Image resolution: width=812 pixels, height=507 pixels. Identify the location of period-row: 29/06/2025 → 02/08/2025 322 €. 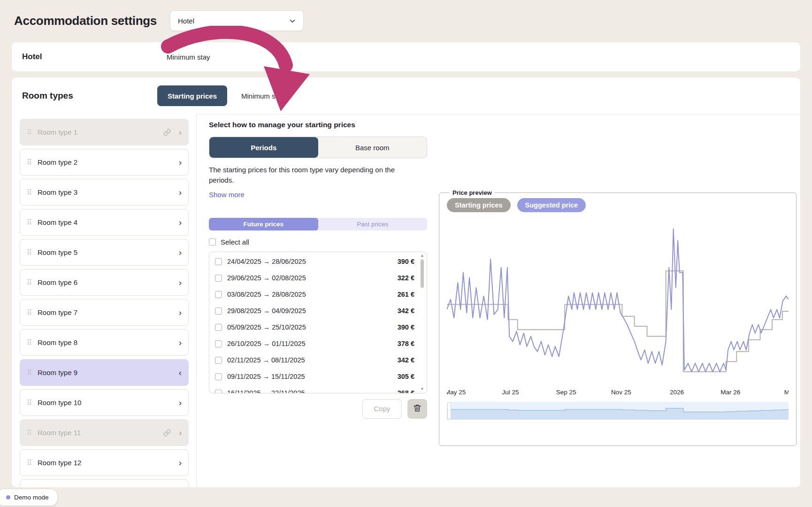
(314, 278).